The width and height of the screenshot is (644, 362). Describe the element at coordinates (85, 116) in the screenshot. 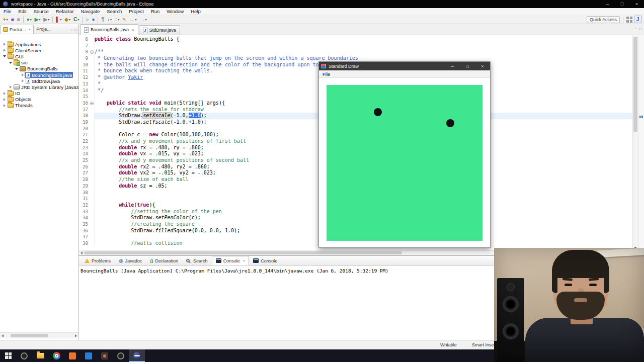

I see `line-number: 18` at that location.